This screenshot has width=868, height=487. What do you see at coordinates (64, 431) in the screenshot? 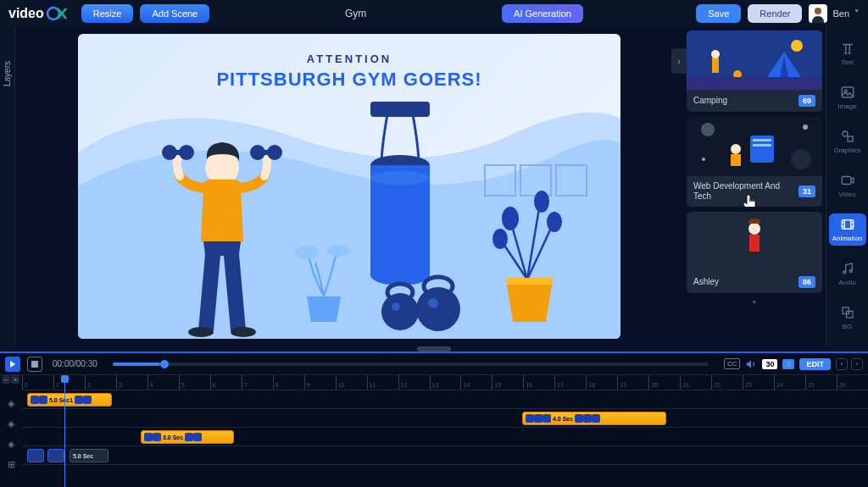
I see `playhead` at bounding box center [64, 431].